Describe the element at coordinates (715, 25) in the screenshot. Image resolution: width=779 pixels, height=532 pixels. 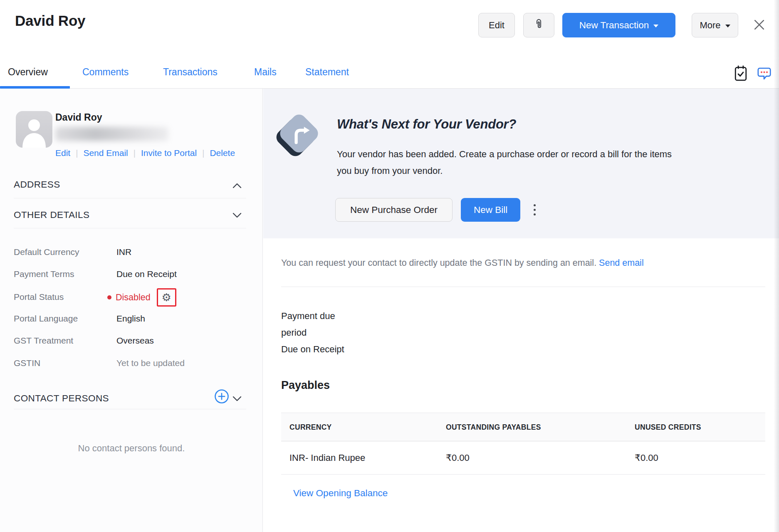
I see `more-button: More` at that location.